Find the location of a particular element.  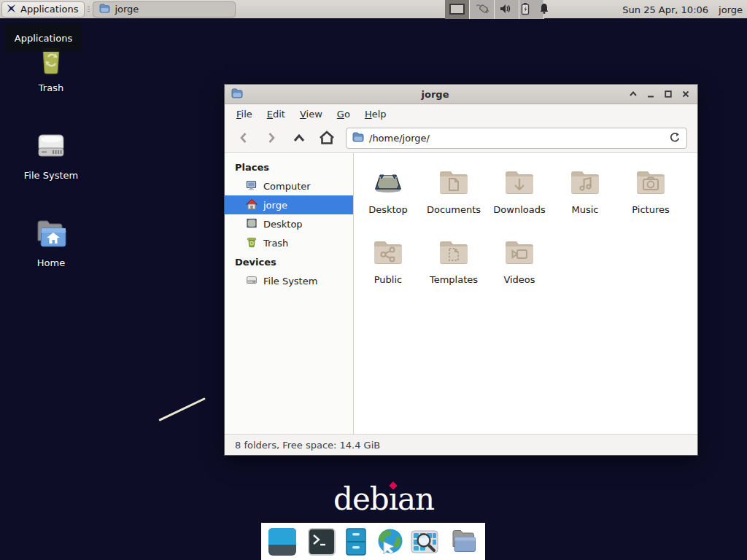

tooltip-text: Applications is located at coordinates (44, 38).